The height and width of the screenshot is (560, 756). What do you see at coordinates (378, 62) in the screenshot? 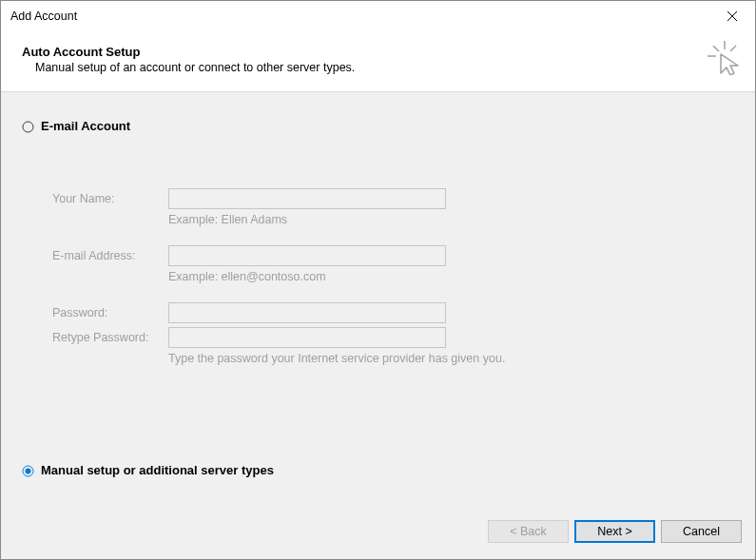
I see `wizard-header: Auto Account Setup Manual setup of an ac…` at bounding box center [378, 62].